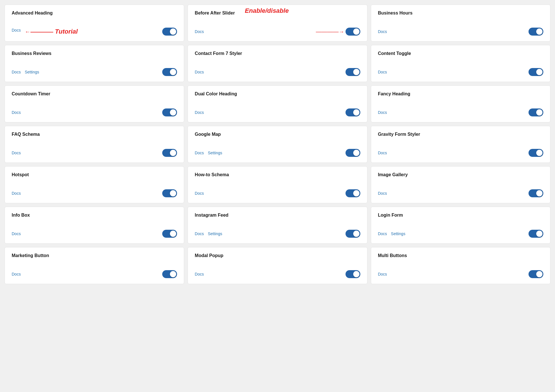  What do you see at coordinates (461, 134) in the screenshot?
I see `card-title-gravity-form-styler: Gravity Form Styler` at bounding box center [461, 134].